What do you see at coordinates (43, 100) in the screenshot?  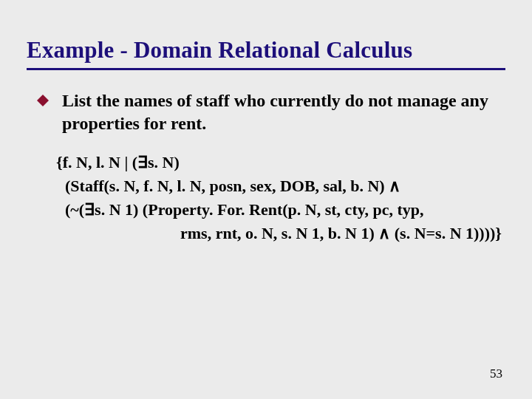 I see `diamond-bullet-icon` at bounding box center [43, 100].